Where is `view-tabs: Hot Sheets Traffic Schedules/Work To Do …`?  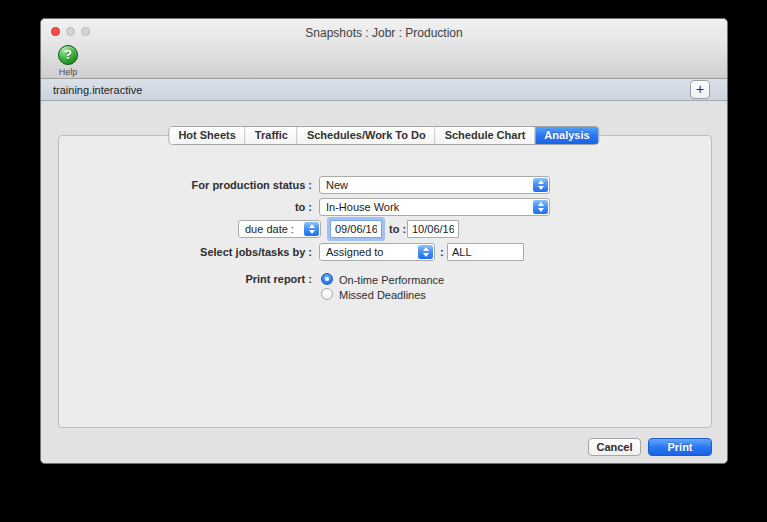 view-tabs: Hot Sheets Traffic Schedules/Work To Do … is located at coordinates (384, 136).